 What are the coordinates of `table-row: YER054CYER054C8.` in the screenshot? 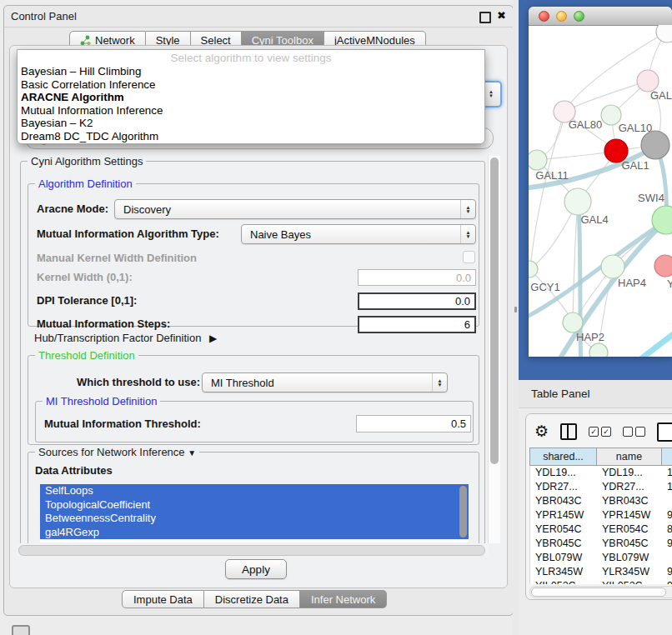 It's located at (601, 530).